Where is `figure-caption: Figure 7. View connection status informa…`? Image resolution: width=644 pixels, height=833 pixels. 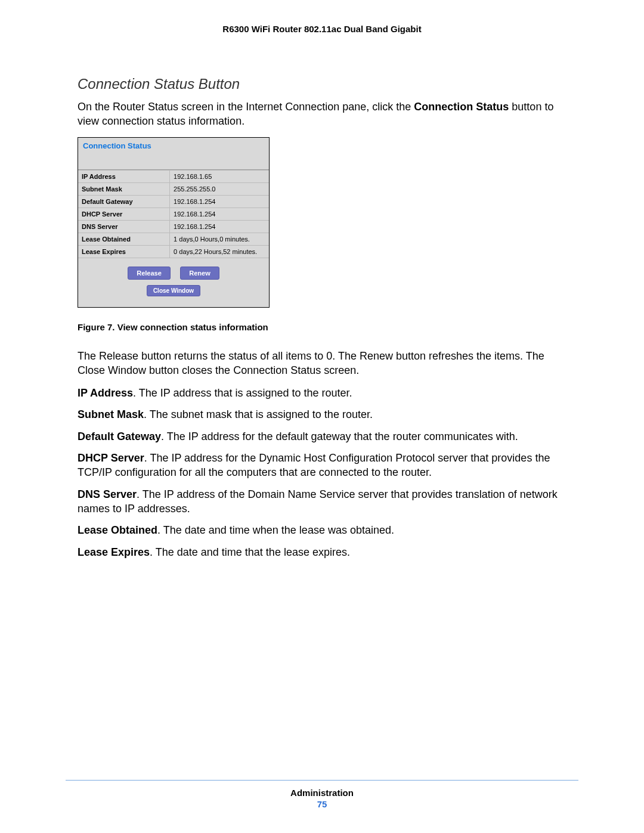
figure-caption: Figure 7. View connection status informa… is located at coordinates (322, 327).